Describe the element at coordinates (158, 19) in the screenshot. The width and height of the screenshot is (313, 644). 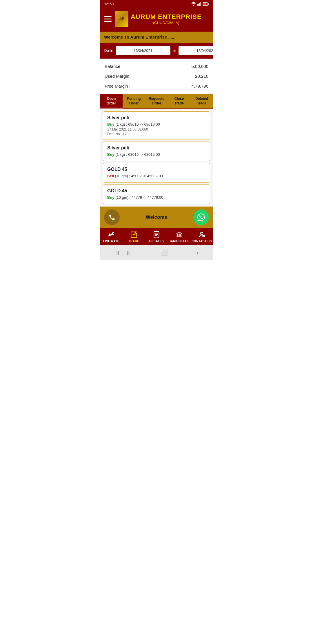
I see `logo-area: AE AURUM ENTERPRISE (CHUDAWALA)` at that location.